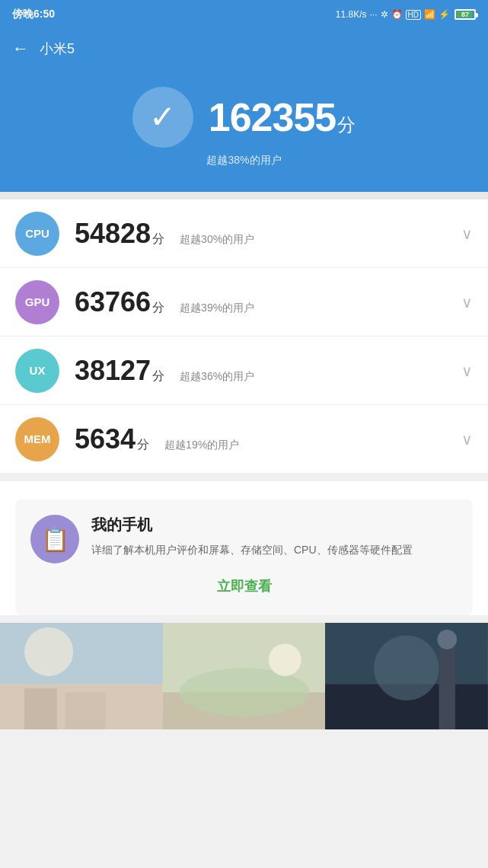  What do you see at coordinates (244, 49) in the screenshot?
I see `header: ← 小米5` at bounding box center [244, 49].